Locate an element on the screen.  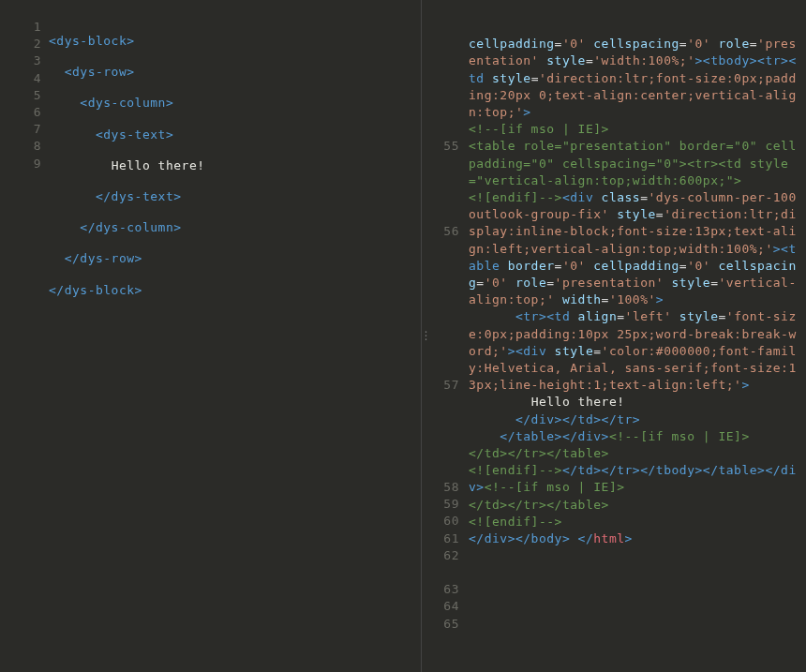
comment-endif-2: <![endif]--> is located at coordinates (515, 470).